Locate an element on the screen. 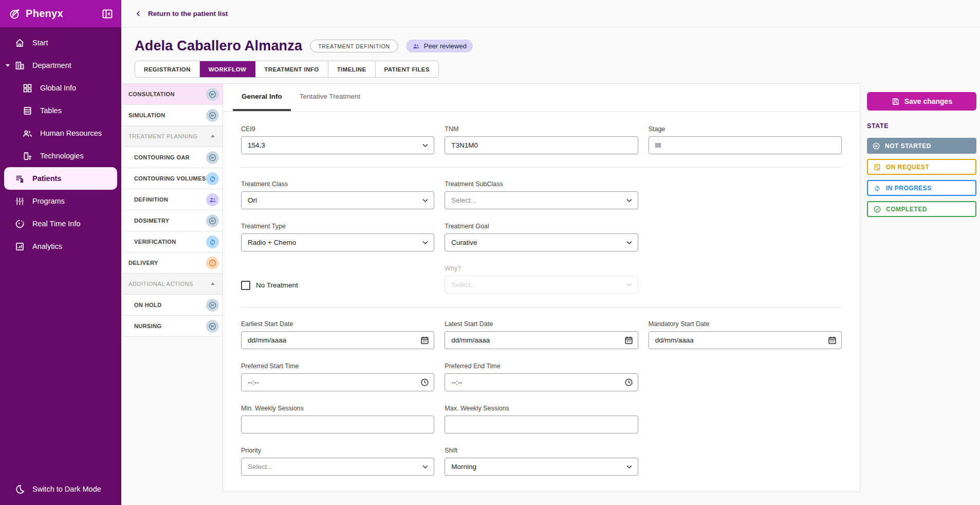  sidebar-item-global-info: Global Info is located at coordinates (61, 88).